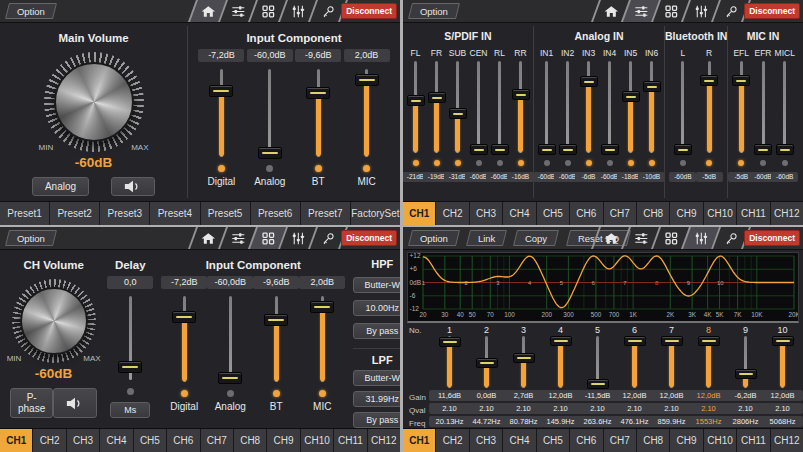 This screenshot has width=803, height=452. What do you see at coordinates (479, 107) in the screenshot?
I see `cen-level-slider` at bounding box center [479, 107].